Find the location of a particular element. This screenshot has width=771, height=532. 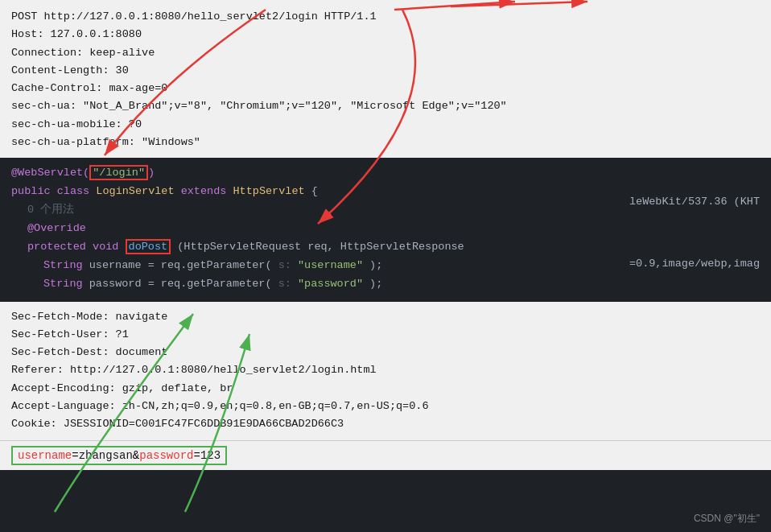

value-username: zhangsan is located at coordinates (106, 456).